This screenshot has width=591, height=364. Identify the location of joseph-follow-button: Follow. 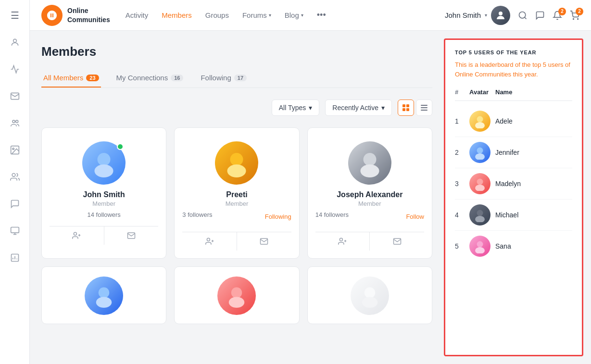
(415, 216).